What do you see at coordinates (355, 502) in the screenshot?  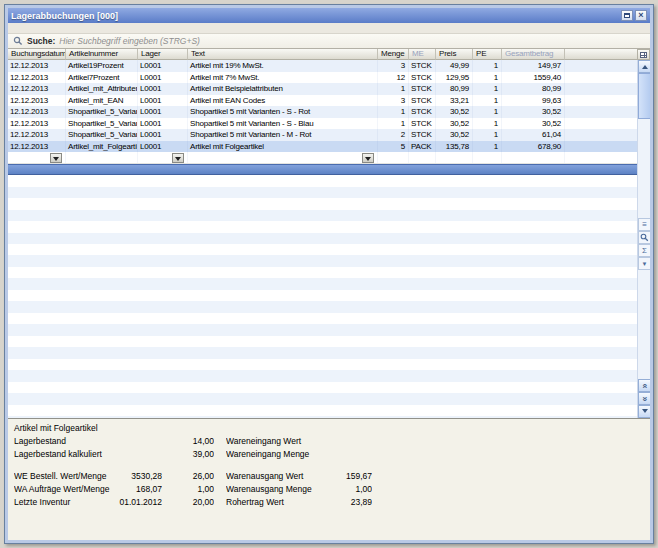 I see `detail-value-3: 23,89` at bounding box center [355, 502].